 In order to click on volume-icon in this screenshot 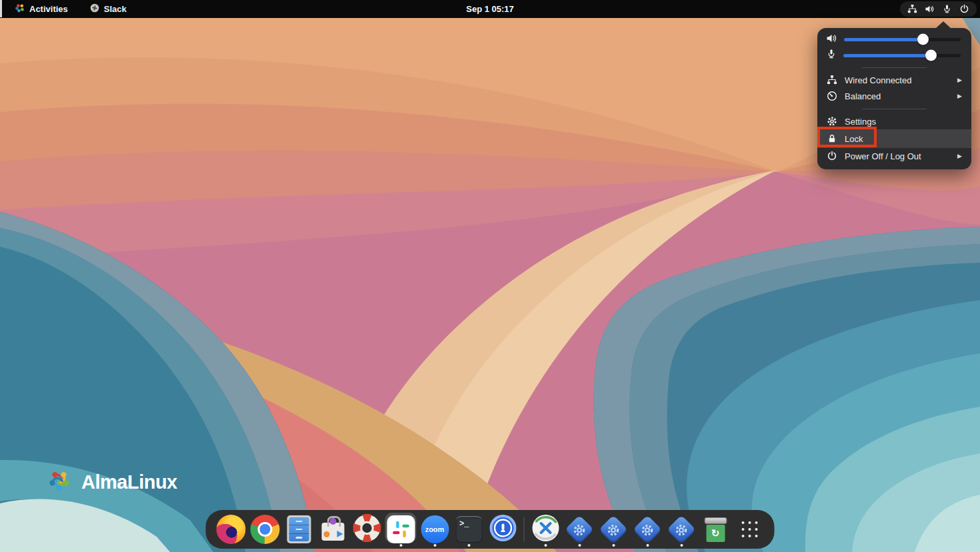, I will do `click(929, 9)`.